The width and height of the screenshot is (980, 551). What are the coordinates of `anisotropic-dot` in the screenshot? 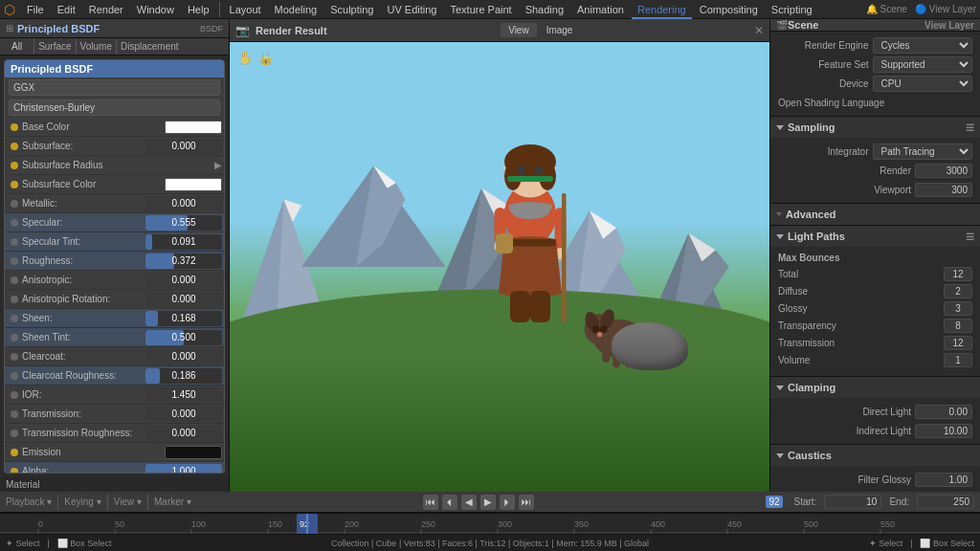 It's located at (14, 280).